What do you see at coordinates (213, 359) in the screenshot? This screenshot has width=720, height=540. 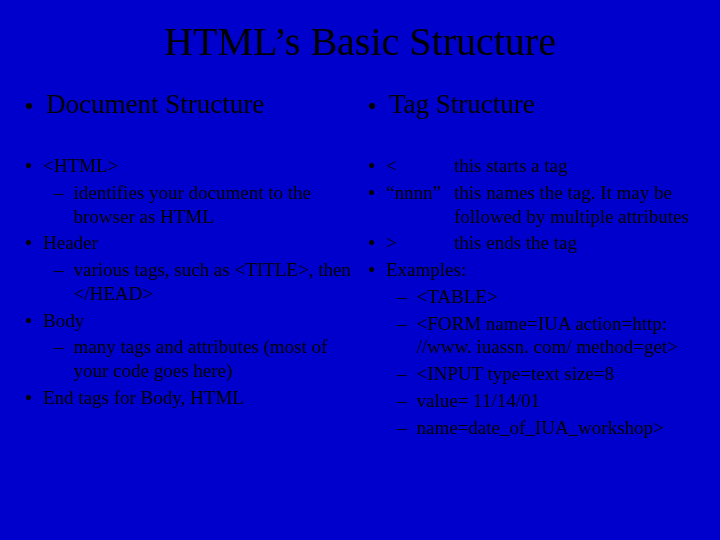 I see `subitem-text: many tags and attributes (most of your c…` at bounding box center [213, 359].